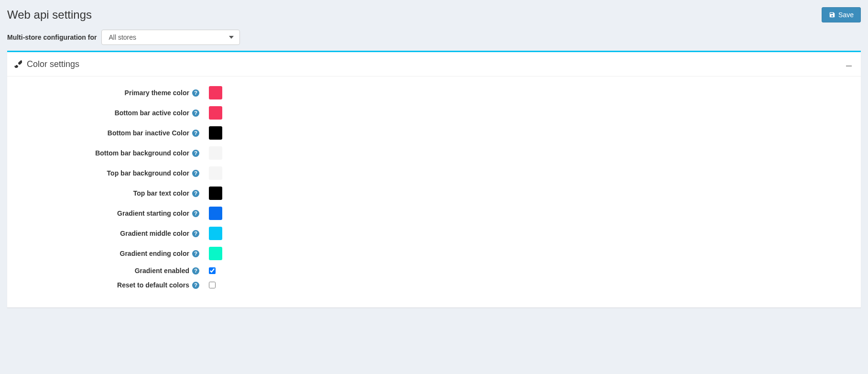 The image size is (868, 374). Describe the element at coordinates (849, 64) in the screenshot. I see `collapse-button` at that location.